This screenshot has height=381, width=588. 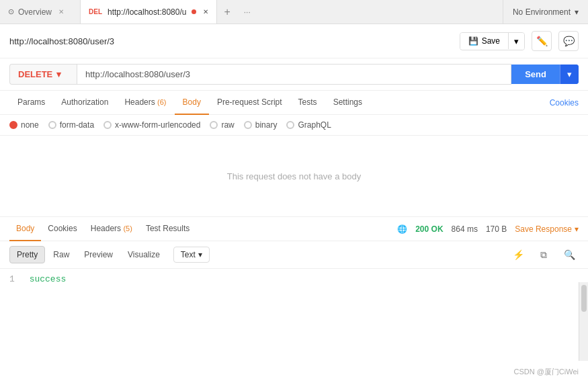 What do you see at coordinates (144, 255) in the screenshot?
I see `fmt-visualize: Visualize` at bounding box center [144, 255].